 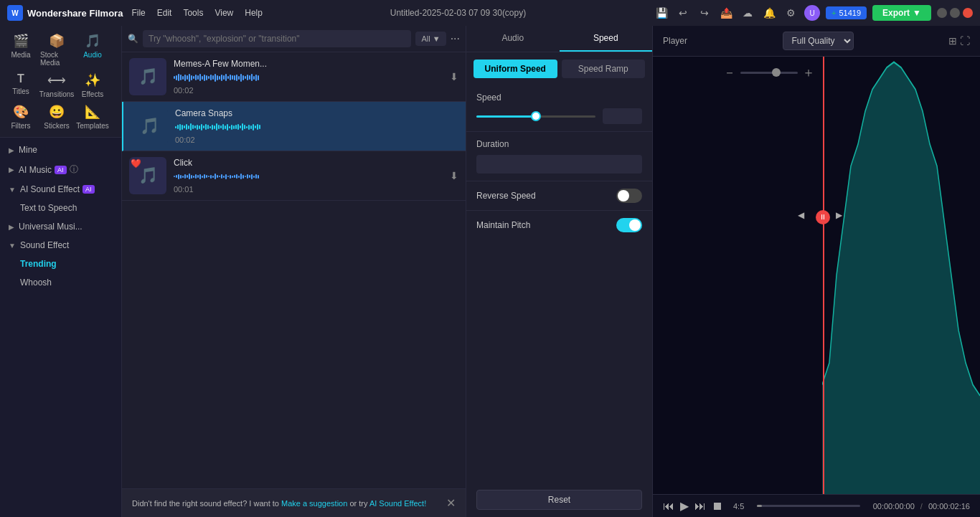 What do you see at coordinates (560, 164) in the screenshot?
I see `duration-input: 00:00:00:27` at bounding box center [560, 164].